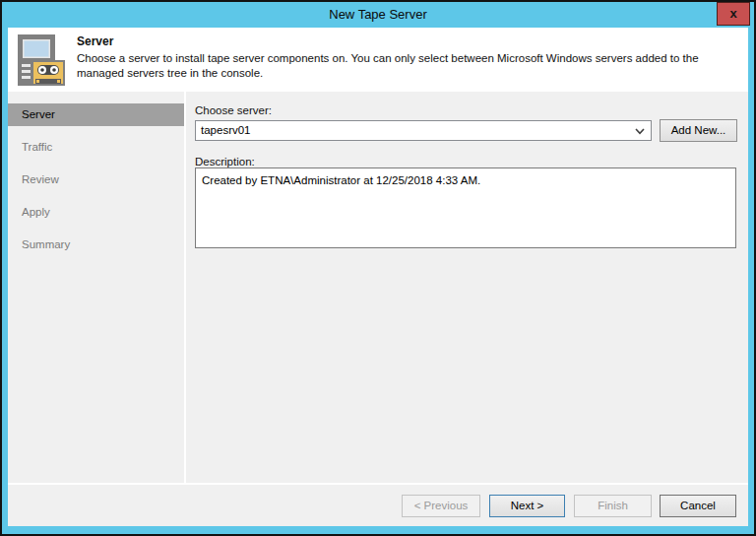 Image resolution: width=756 pixels, height=536 pixels. Describe the element at coordinates (96, 148) in the screenshot. I see `sidebar-item-traffic: Traffic` at that location.